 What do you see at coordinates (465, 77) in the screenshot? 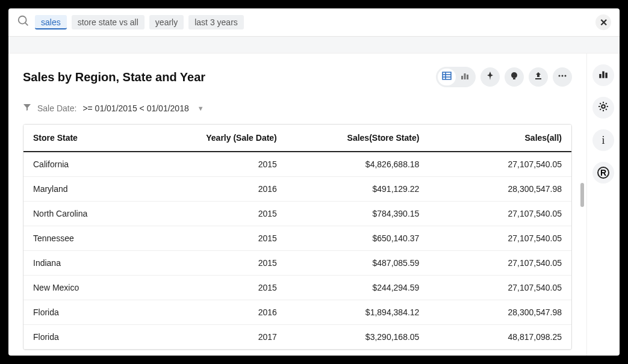
I see `chart-view-button` at bounding box center [465, 77].